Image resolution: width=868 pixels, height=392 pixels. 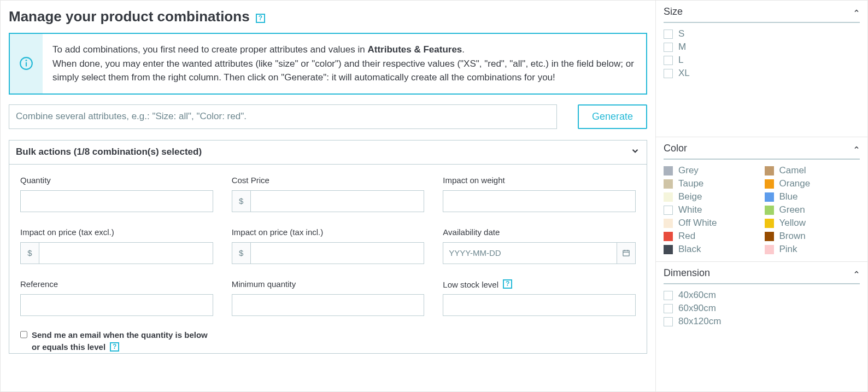 What do you see at coordinates (762, 11) in the screenshot?
I see `attr-header-size: Size` at bounding box center [762, 11].